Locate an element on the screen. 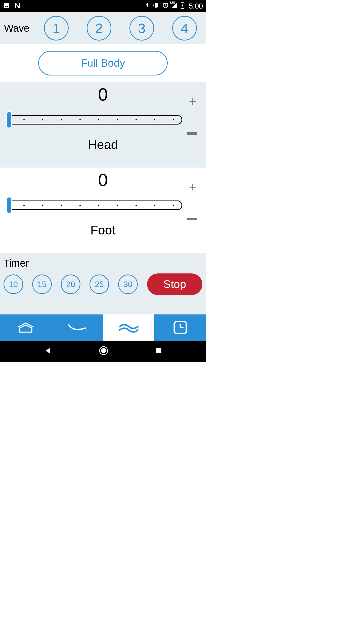  android-n-icon is located at coordinates (17, 6).